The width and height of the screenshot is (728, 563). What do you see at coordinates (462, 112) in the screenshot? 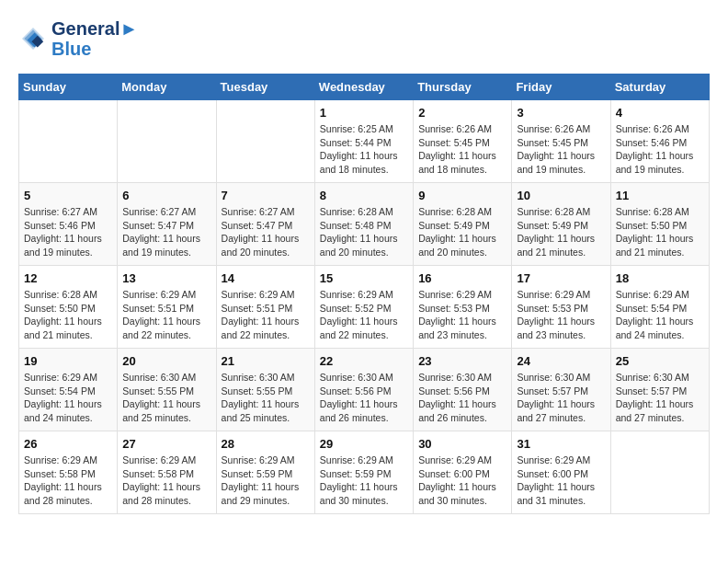
I see `day-number: 2` at bounding box center [462, 112].